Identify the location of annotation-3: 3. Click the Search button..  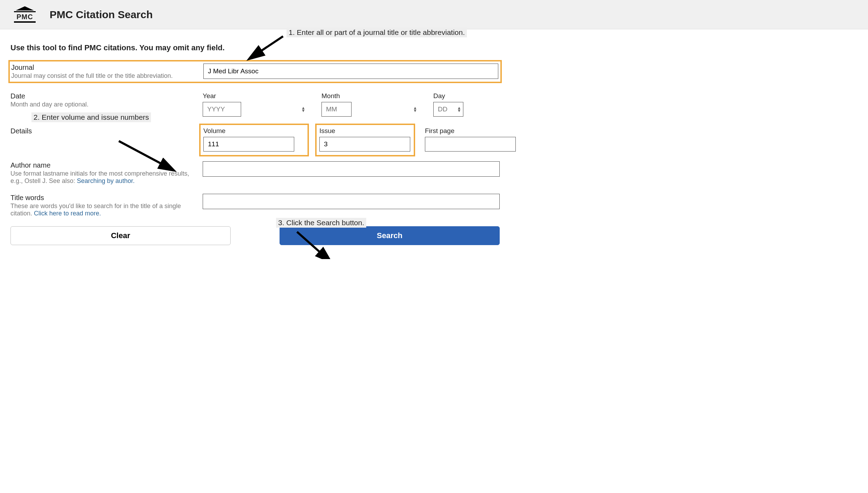
(321, 223).